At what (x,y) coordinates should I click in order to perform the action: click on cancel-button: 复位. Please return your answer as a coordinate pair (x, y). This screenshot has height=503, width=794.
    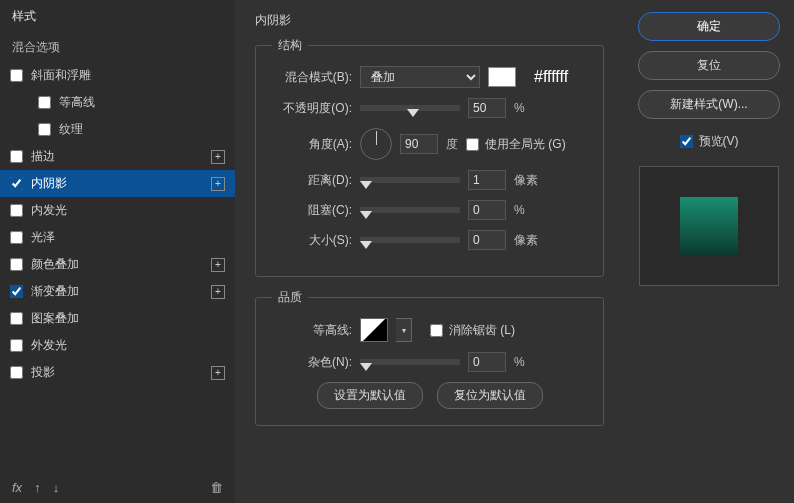
    Looking at the image, I should click on (709, 66).